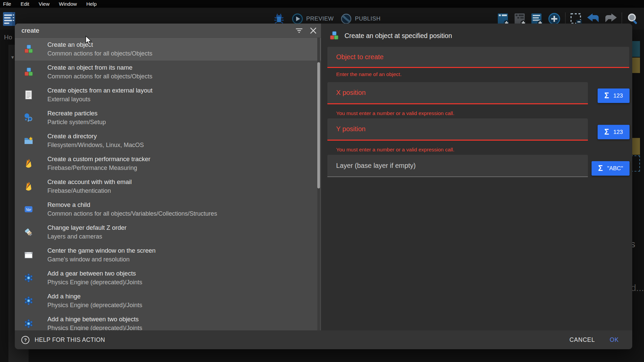 Image resolution: width=644 pixels, height=362 pixels. What do you see at coordinates (9, 20) in the screenshot?
I see `project-manager-icon` at bounding box center [9, 20].